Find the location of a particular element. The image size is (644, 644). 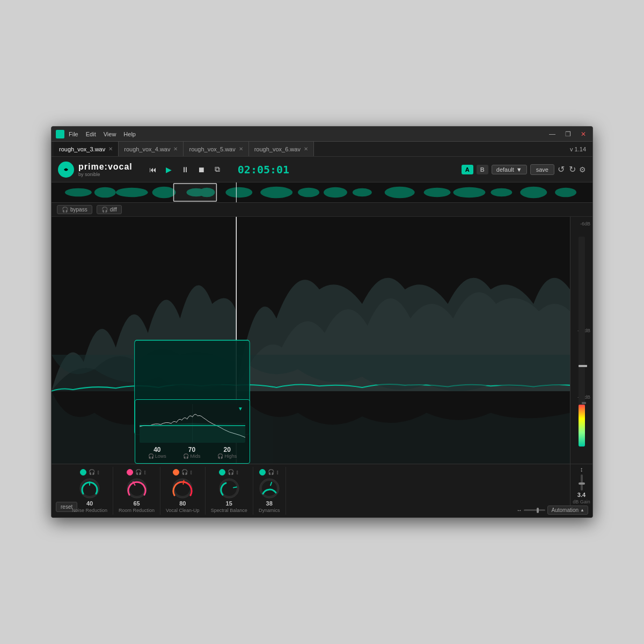

room-reduction-headphone-icon: 🎧 is located at coordinates (138, 472).